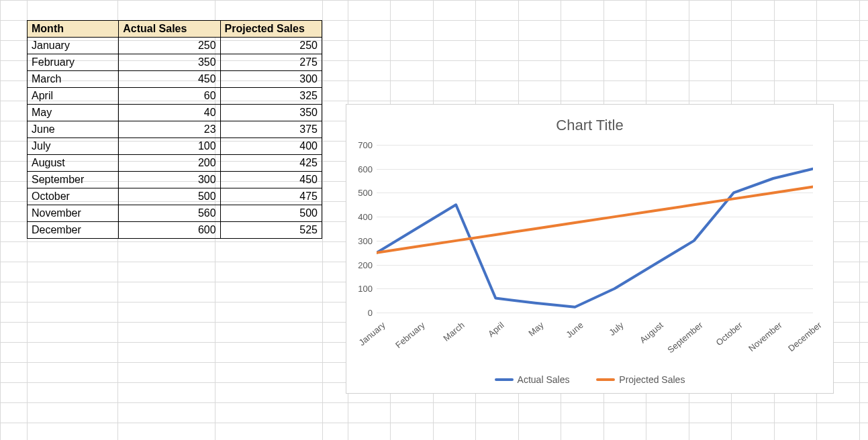 This screenshot has height=440, width=868. I want to click on cell-month: April, so click(73, 97).